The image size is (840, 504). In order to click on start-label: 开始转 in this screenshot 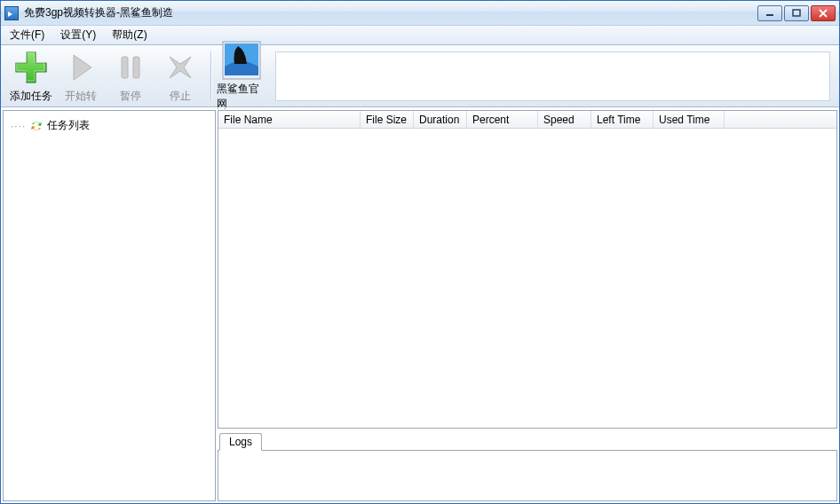, I will do `click(81, 96)`.